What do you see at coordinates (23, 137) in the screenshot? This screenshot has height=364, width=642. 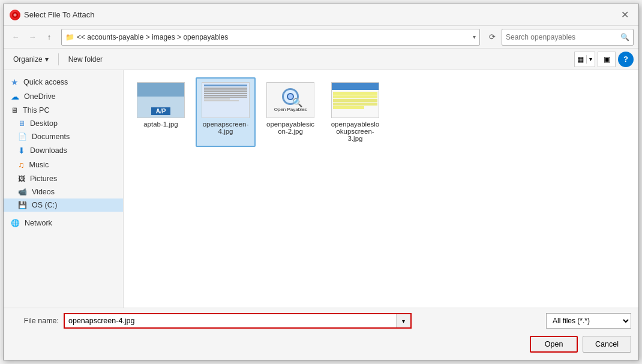 I see `documents-icon: 📄` at bounding box center [23, 137].